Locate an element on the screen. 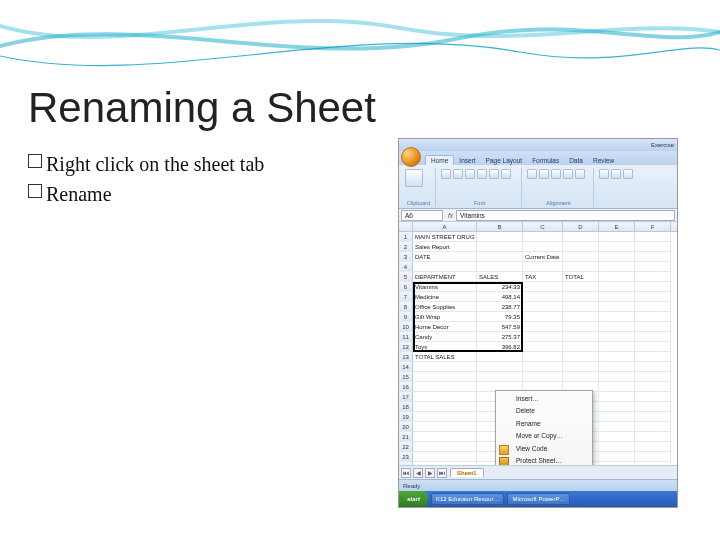 The height and width of the screenshot is (540, 720). cell: Home Decor is located at coordinates (445, 327).